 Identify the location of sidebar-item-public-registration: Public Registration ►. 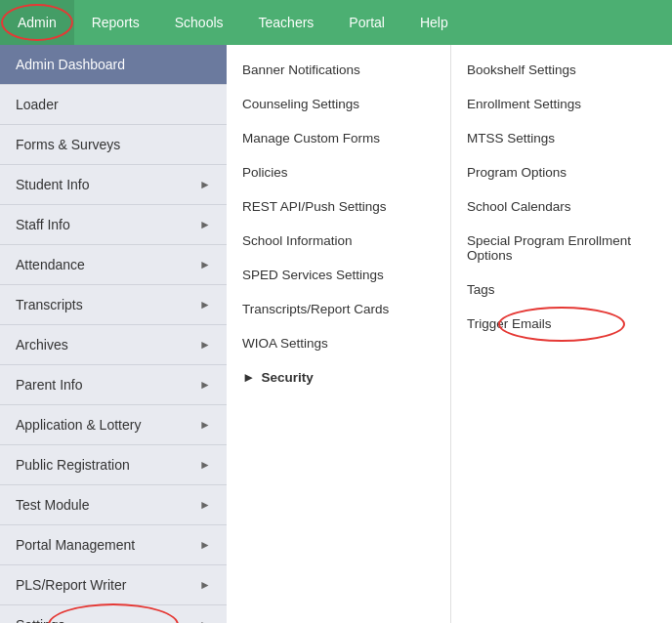
(113, 465).